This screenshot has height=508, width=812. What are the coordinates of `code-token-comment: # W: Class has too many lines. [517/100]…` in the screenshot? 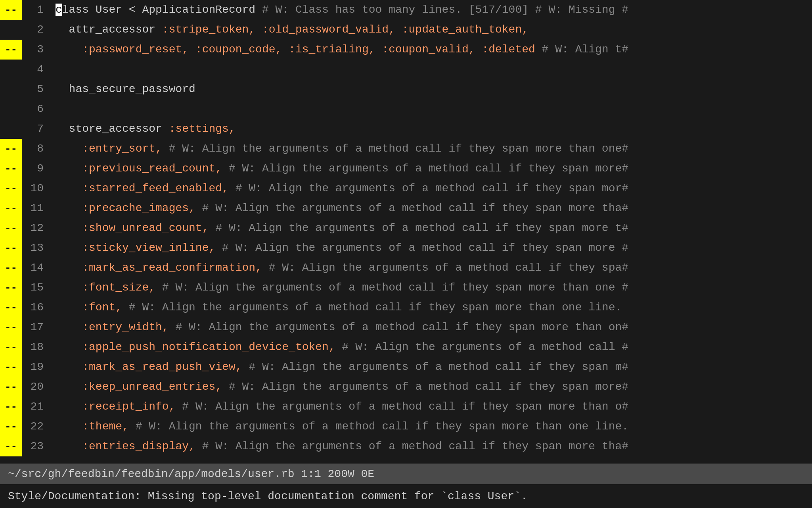 It's located at (445, 10).